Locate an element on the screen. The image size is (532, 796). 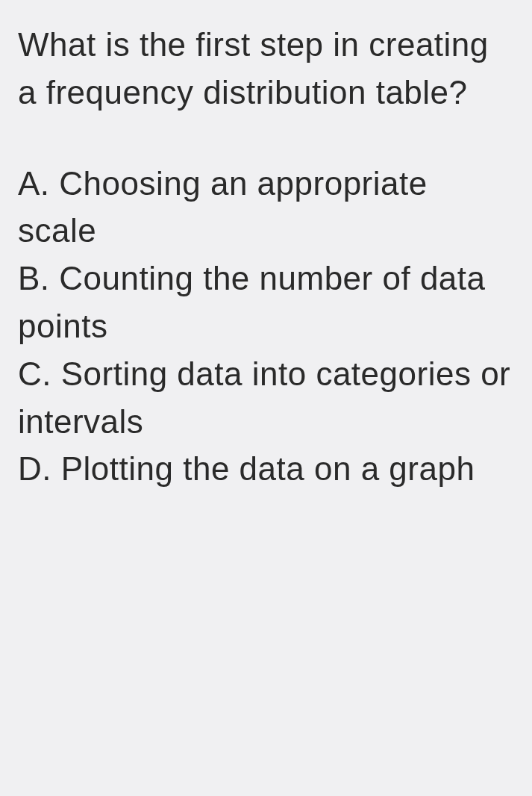
option-label: B. is located at coordinates (34, 278).